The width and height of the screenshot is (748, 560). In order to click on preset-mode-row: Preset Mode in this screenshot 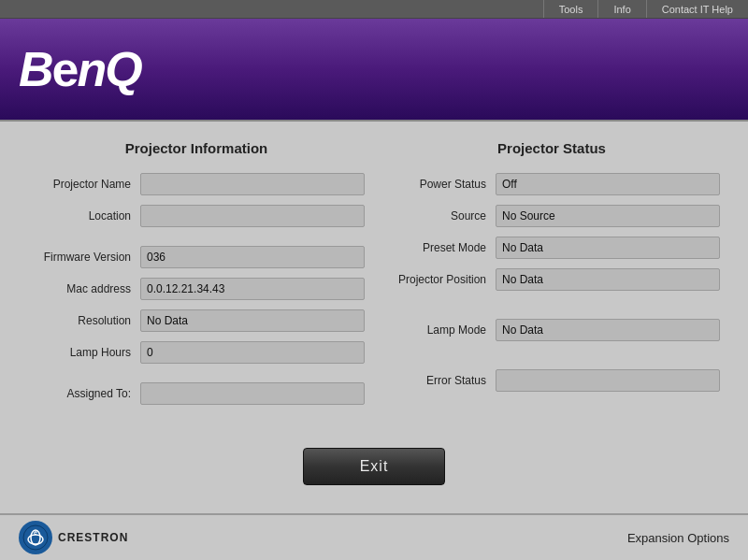, I will do `click(552, 248)`.